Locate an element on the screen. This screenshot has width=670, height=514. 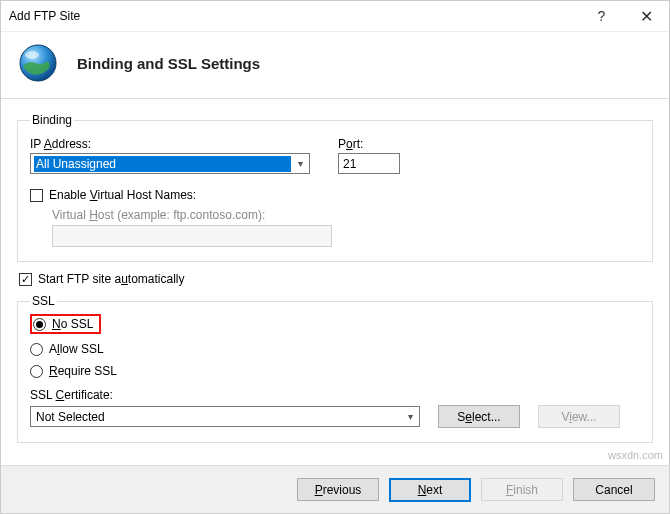
text: irtual Host Names: is located at coordinates (148, 195).